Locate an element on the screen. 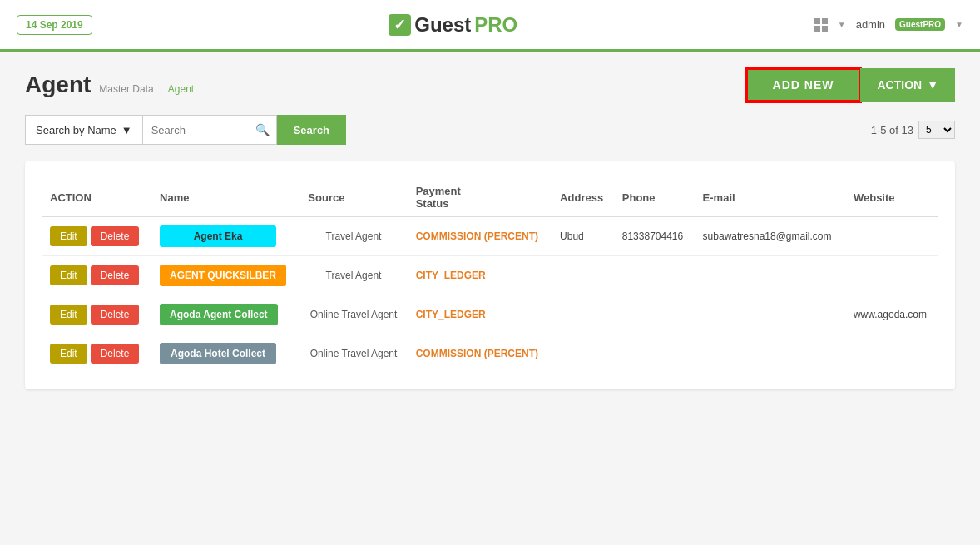  phone-cell: 81338704416 is located at coordinates (654, 236).